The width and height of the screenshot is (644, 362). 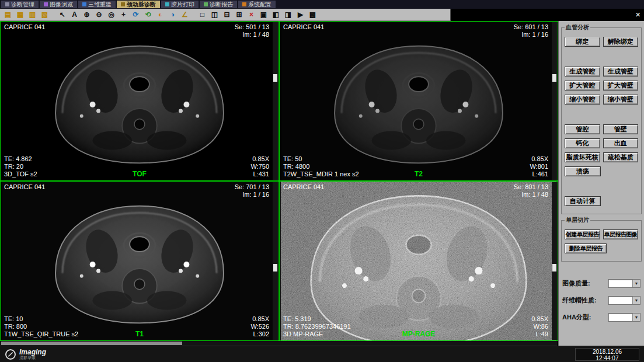 What do you see at coordinates (621, 71) in the screenshot?
I see `create-wall-button: 生成管壁` at bounding box center [621, 71].